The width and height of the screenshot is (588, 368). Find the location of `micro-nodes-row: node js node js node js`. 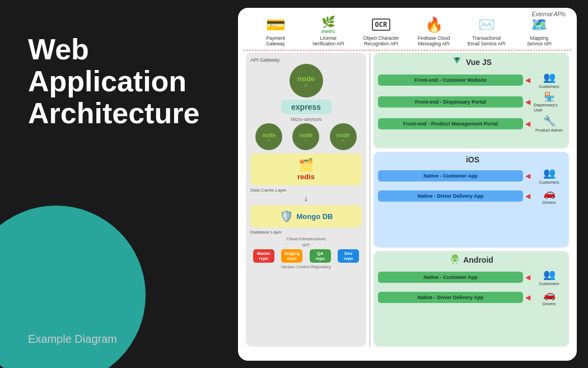

micro-nodes-row: node js node js node js is located at coordinates (306, 137).